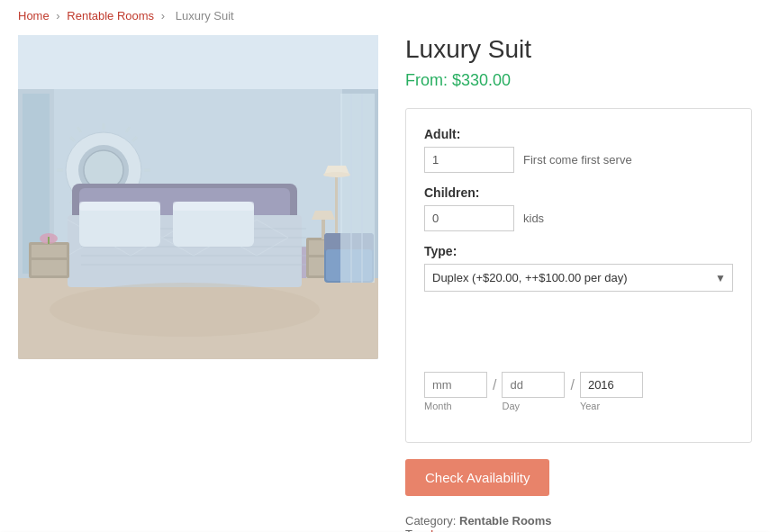 The width and height of the screenshot is (770, 532). What do you see at coordinates (477, 477) in the screenshot?
I see `check-availability-button: Check Availability` at bounding box center [477, 477].